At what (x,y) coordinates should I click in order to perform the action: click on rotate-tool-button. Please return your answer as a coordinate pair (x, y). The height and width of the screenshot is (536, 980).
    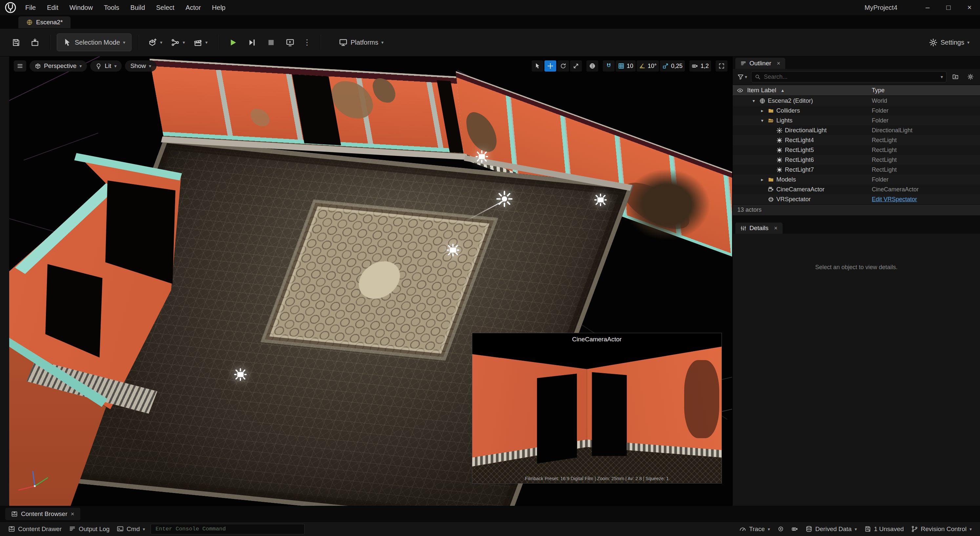
    Looking at the image, I should click on (563, 66).